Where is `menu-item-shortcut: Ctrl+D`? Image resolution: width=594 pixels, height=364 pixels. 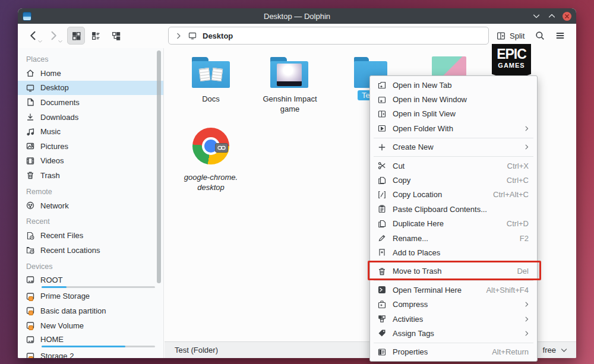
menu-item-shortcut: Ctrl+D is located at coordinates (518, 223).